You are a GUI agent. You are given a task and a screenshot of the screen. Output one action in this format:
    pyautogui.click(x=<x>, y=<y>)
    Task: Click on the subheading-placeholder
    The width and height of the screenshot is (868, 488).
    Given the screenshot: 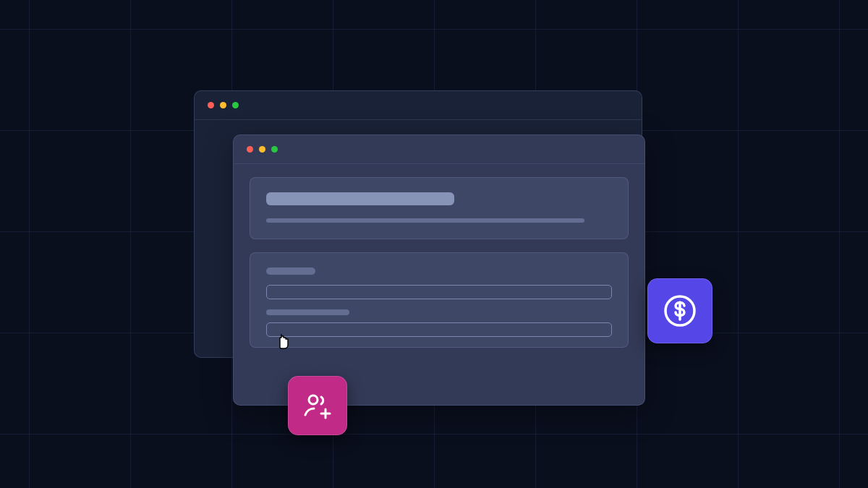 What is the action you would take?
    pyautogui.click(x=425, y=221)
    